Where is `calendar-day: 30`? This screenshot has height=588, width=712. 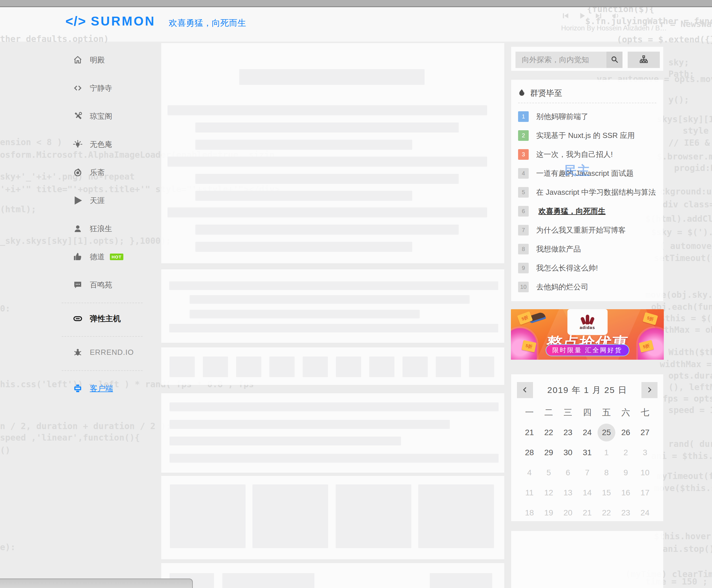 calendar-day: 30 is located at coordinates (568, 453).